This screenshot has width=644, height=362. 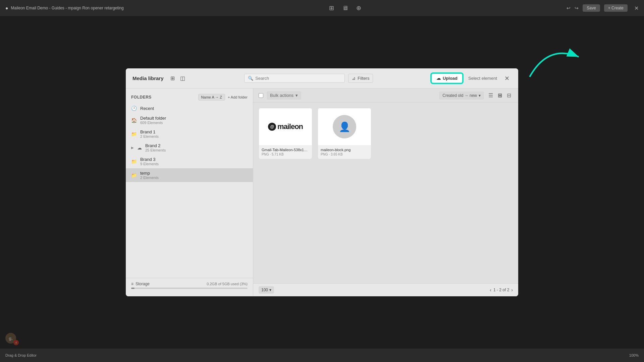 I want to click on folders-header: Folders Name A → Z + Add folder, so click(x=189, y=98).